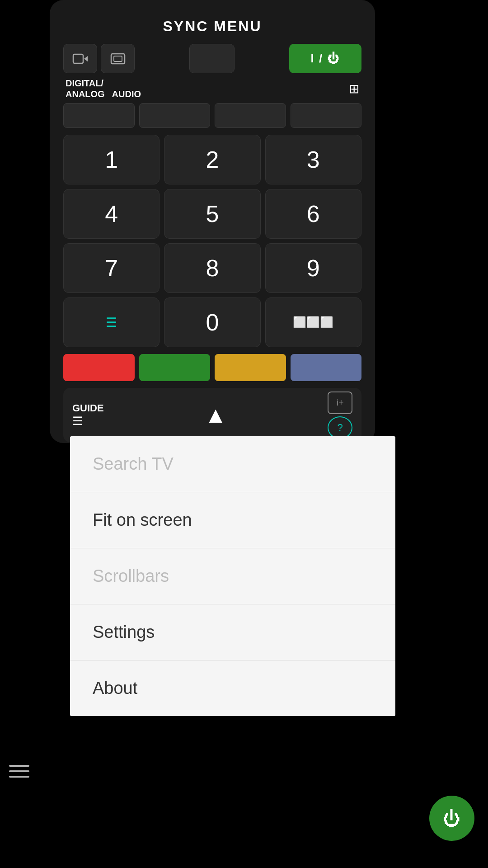 This screenshot has height=868, width=488. What do you see at coordinates (212, 214) in the screenshot?
I see `num-5-button: 5` at bounding box center [212, 214].